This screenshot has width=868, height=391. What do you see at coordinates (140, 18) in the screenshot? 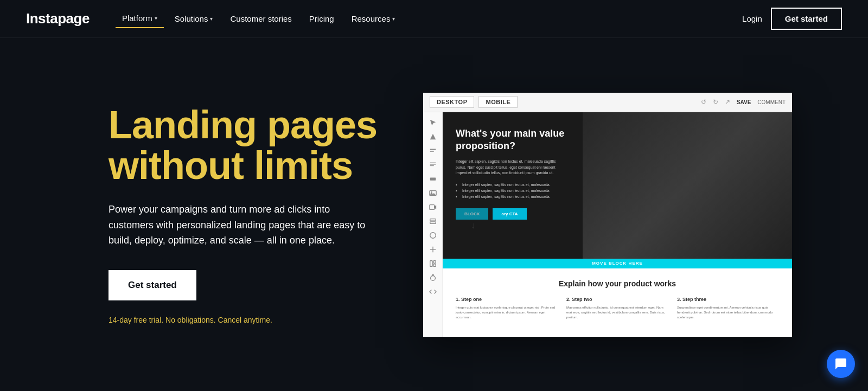
I see `nav-link-platform: Platform ▾` at bounding box center [140, 18].